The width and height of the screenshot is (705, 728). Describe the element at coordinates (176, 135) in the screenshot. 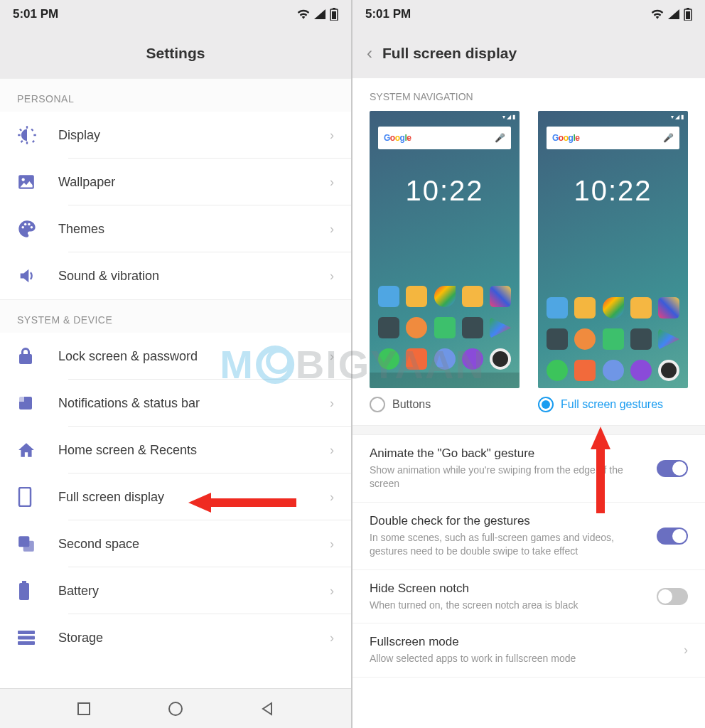

I see `item-display: Display ›` at that location.